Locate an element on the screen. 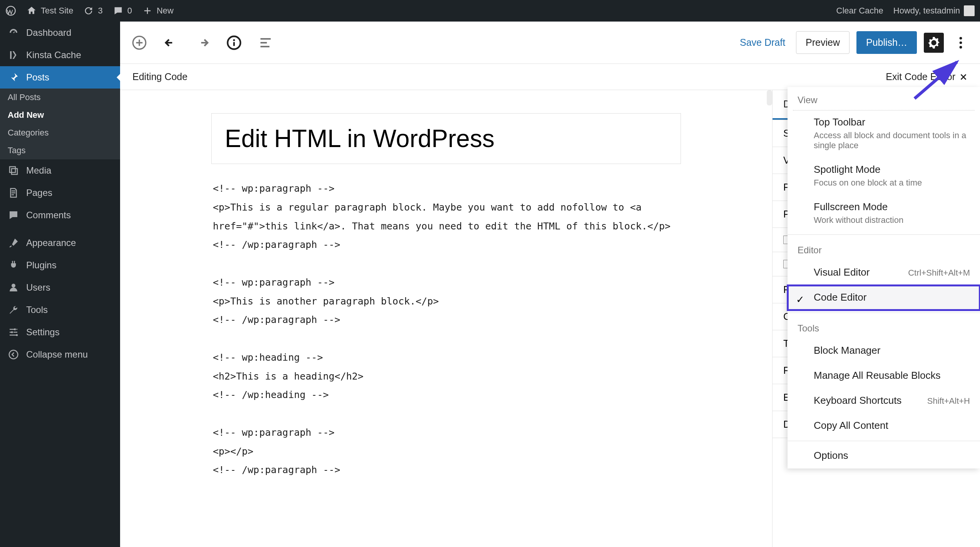 The height and width of the screenshot is (547, 980). close-icon is located at coordinates (963, 77).